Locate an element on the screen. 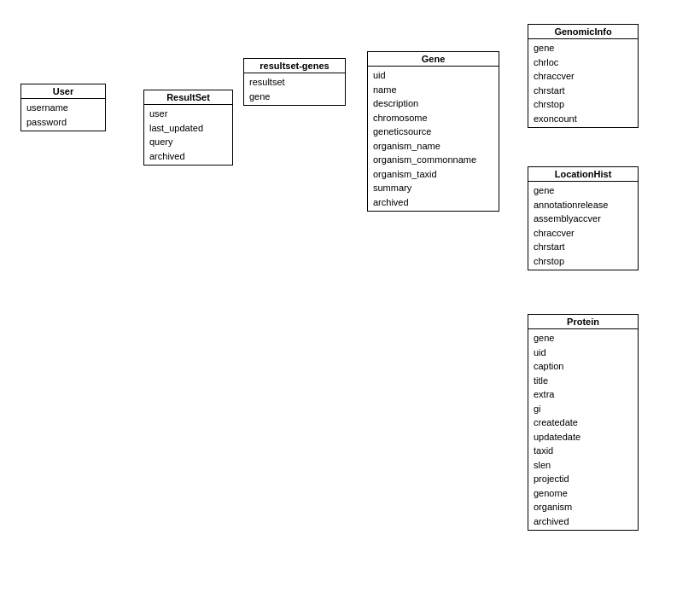 The height and width of the screenshot is (610, 700). field-gene-chromosome: chromosome is located at coordinates (434, 118).